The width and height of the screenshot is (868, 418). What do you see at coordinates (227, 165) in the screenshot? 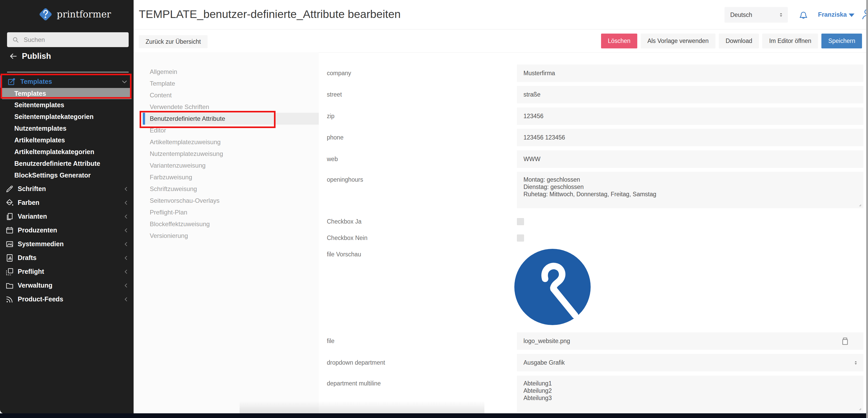
I see `subnav-item-variantenzuweisung: Variantenzuweisung` at bounding box center [227, 165].